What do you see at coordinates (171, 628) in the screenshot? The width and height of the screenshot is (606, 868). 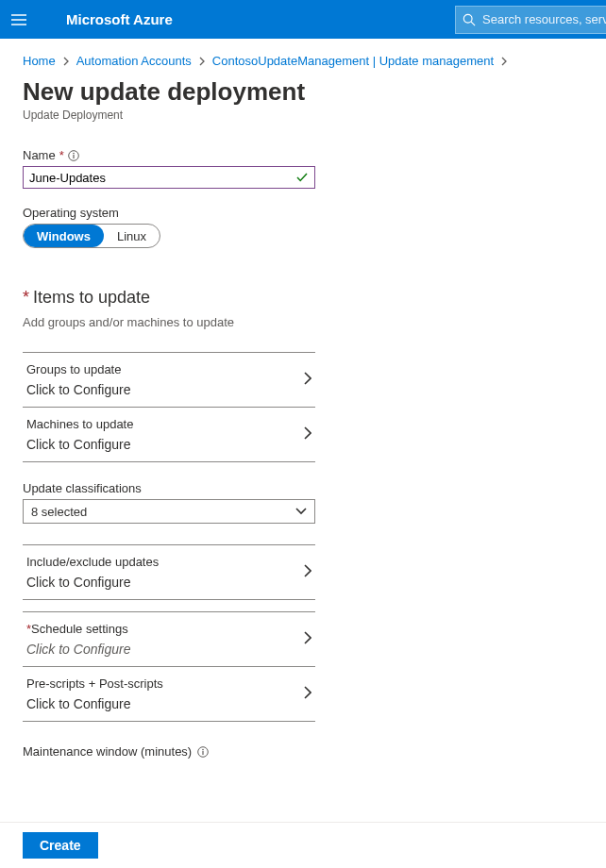 I see `row-title: *Schedule settings` at bounding box center [171, 628].